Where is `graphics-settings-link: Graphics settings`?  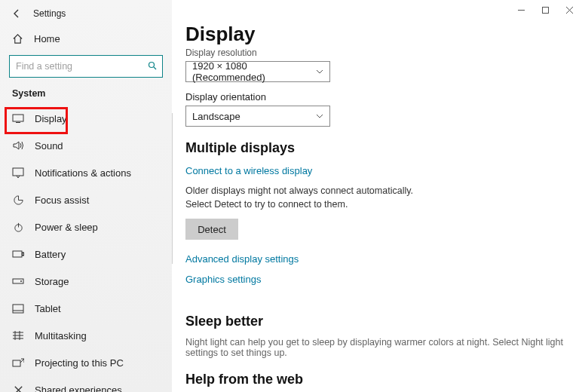 graphics-settings-link: Graphics settings is located at coordinates (223, 279).